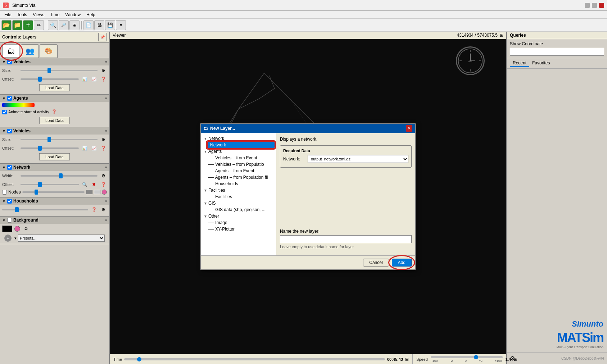 The height and width of the screenshot is (364, 607). I want to click on background-header: ▼ Background ▾, so click(55, 220).